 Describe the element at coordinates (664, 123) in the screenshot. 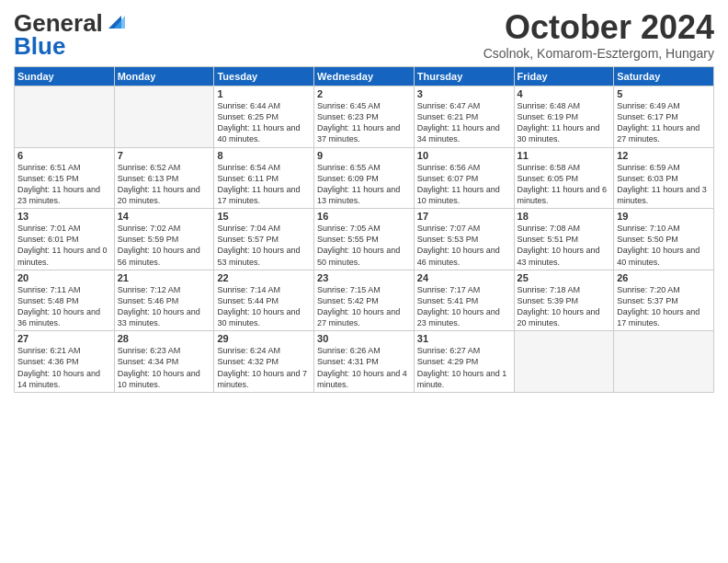

I see `day-info: Sunrise: 6:49 AM Sunset: 6:17 PM Dayligh…` at that location.